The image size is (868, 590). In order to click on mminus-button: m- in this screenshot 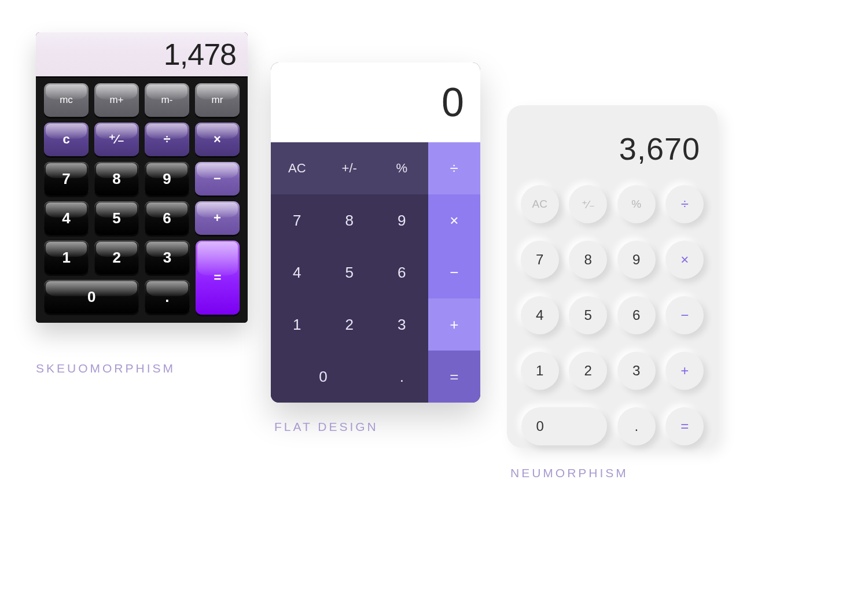, I will do `click(167, 100)`.